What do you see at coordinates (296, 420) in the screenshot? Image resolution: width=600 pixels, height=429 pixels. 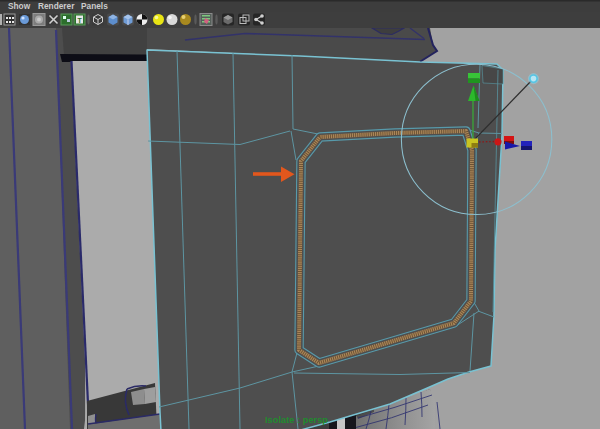 I see `svg-text: Isolate : persp` at bounding box center [296, 420].